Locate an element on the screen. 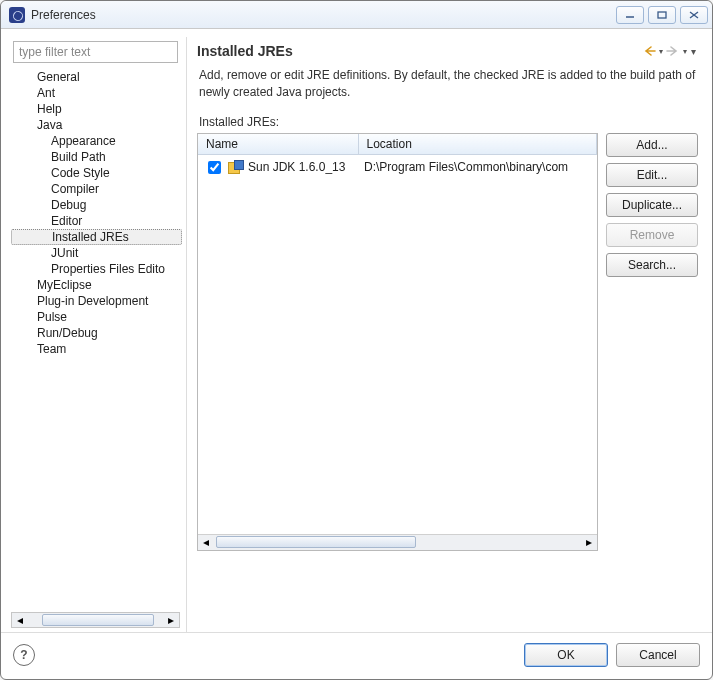 Image resolution: width=713 pixels, height=680 pixels. tree-item: Team is located at coordinates (96, 349).